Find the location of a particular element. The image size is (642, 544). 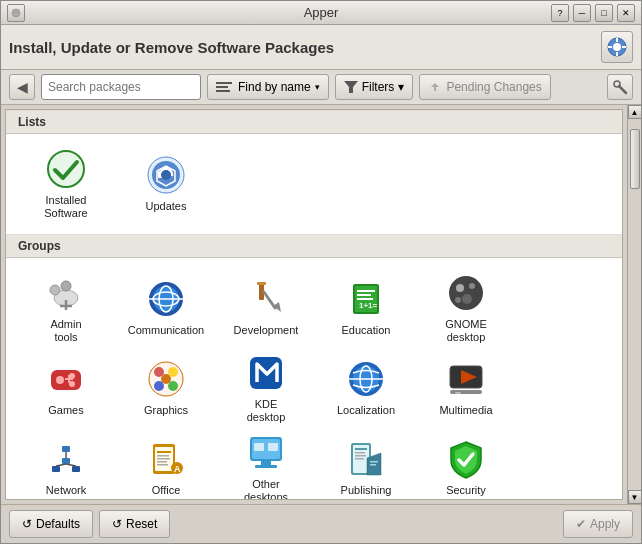

kde-desktop-item: KDEdesktop is located at coordinates (266, 388).